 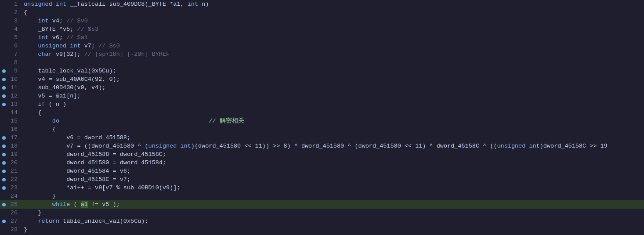 I want to click on code-line: 7 char v9[32]; // [sp+18h] [-20h] BYREF, so click(x=322, y=54).